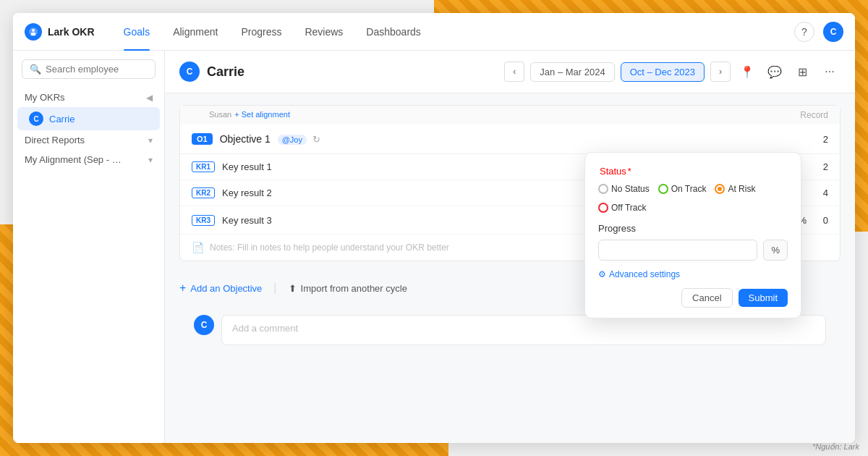 Image resolution: width=868 pixels, height=456 pixels. I want to click on kr2-badge: KR2, so click(203, 193).